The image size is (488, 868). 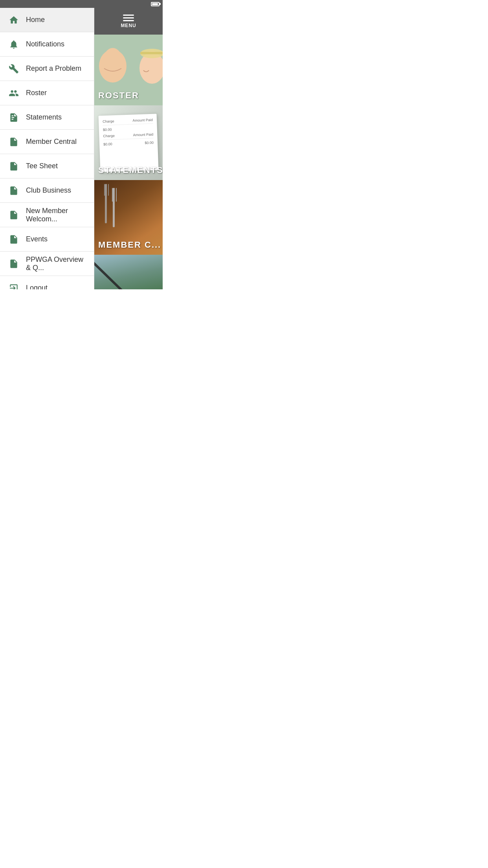 I want to click on ppwga-label: PPWGA Overview & Q..., so click(x=57, y=264).